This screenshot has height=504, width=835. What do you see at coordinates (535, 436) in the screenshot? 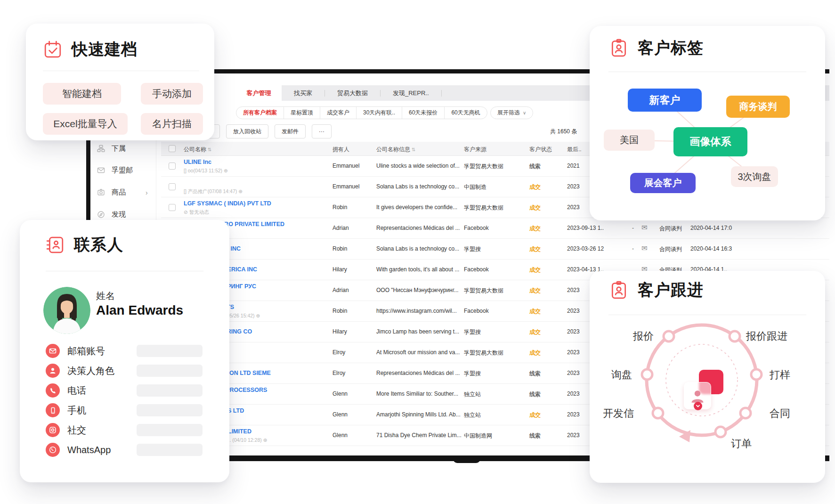
I see `status-badge: 线索` at bounding box center [535, 436].